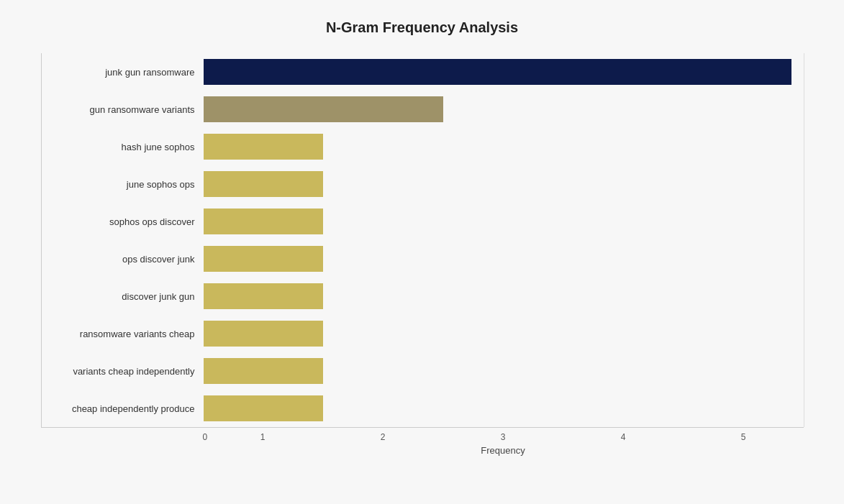 This screenshot has width=844, height=504. I want to click on x-tick: 1, so click(263, 437).